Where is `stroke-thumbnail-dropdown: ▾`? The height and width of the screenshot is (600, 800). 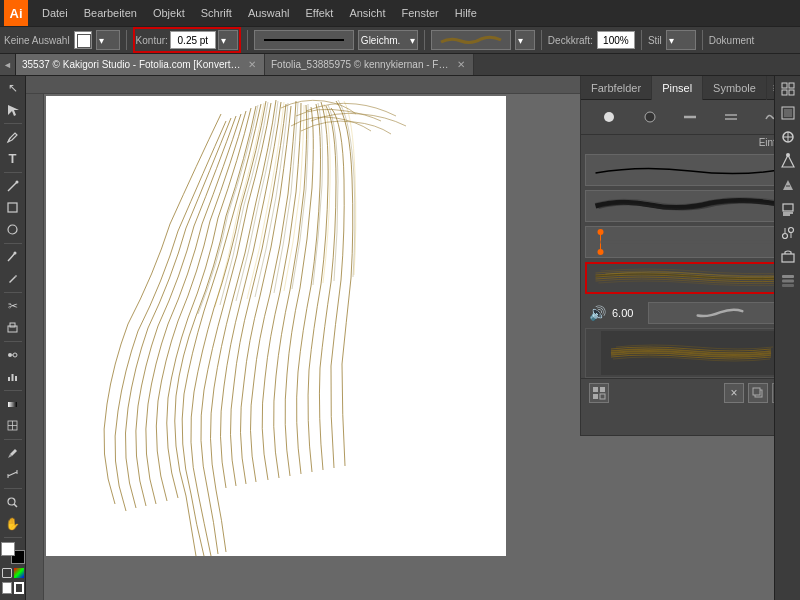
stroke-thumbnail-dropdown: ▾ is located at coordinates (525, 40).